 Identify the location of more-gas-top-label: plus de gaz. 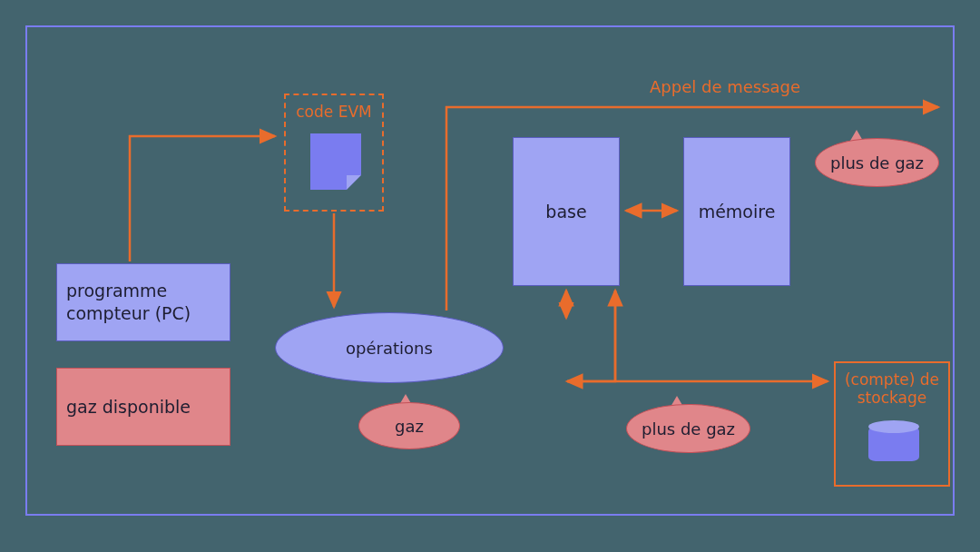
(877, 163).